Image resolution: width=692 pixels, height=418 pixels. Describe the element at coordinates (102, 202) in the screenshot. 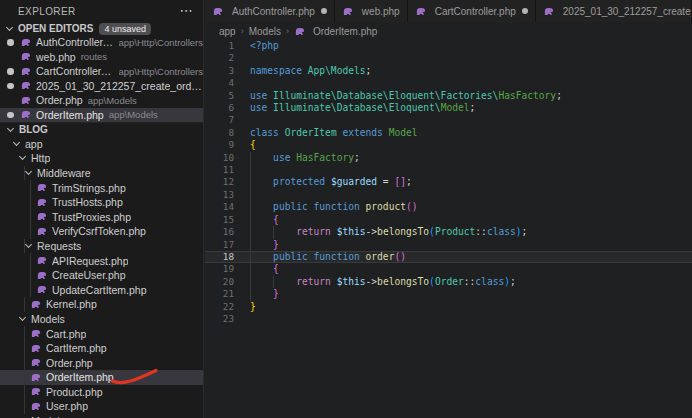

I see `tree-item: TrustHosts.php` at that location.